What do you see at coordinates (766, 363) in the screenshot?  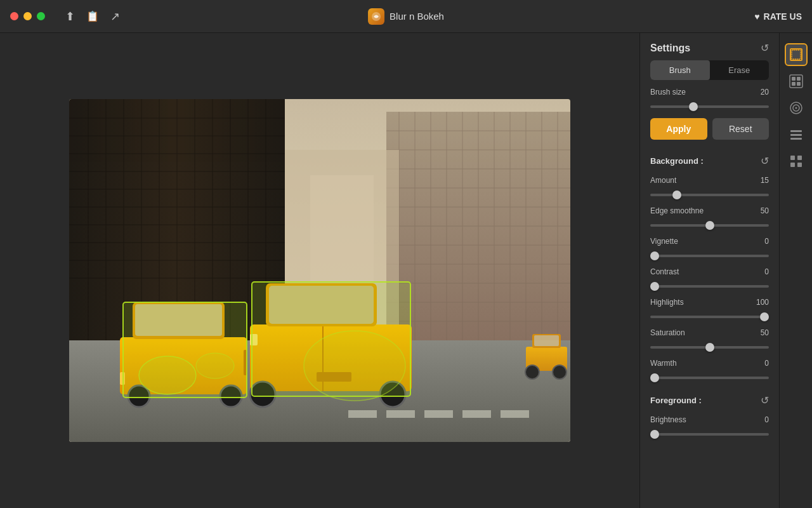 I see `bg-slider-value-6: 0` at bounding box center [766, 363].